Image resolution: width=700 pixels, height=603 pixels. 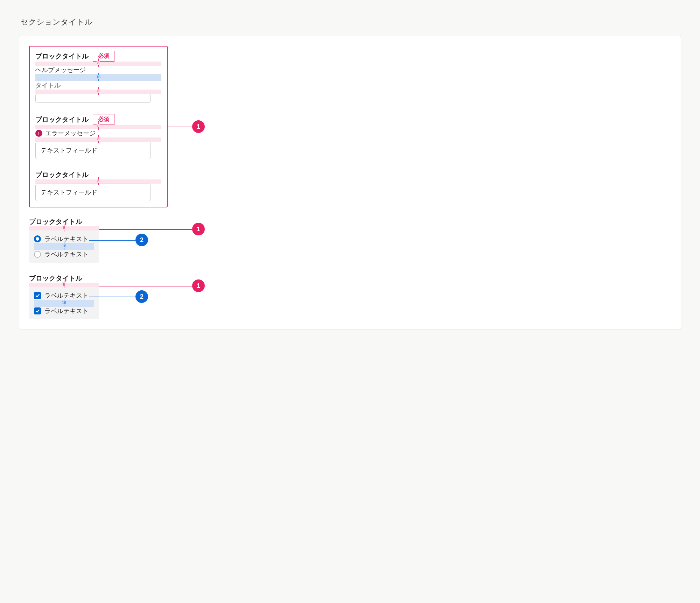 What do you see at coordinates (98, 240) in the screenshot?
I see `form-block-radio: ブロックタイトル 8 1 ラベルテキスト 16 ラベルテキスト 2` at bounding box center [98, 240].